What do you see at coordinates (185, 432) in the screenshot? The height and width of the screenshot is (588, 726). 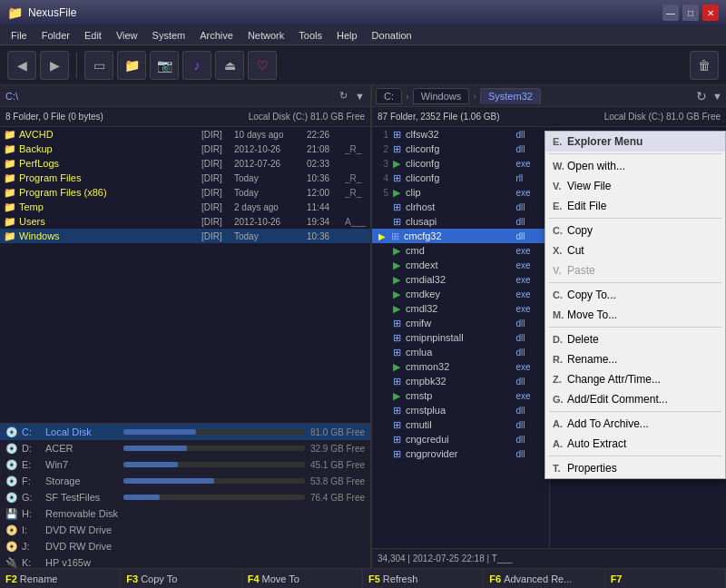 I see `drive-item-c: 💿 C: Local Disk 81.0 GB Free` at bounding box center [185, 432].